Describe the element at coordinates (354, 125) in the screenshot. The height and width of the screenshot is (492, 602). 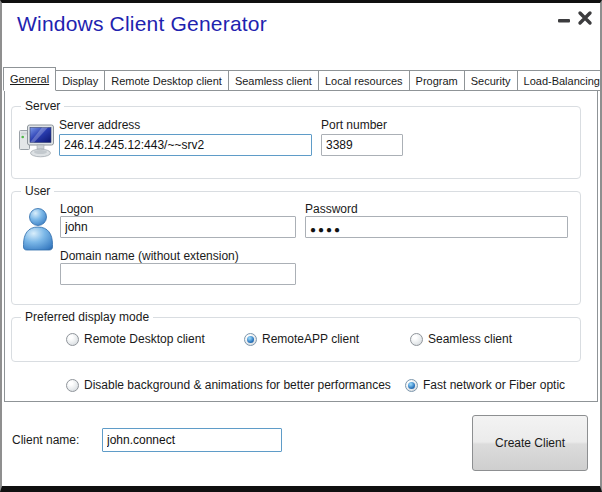
I see `port-number-label: Port number` at that location.